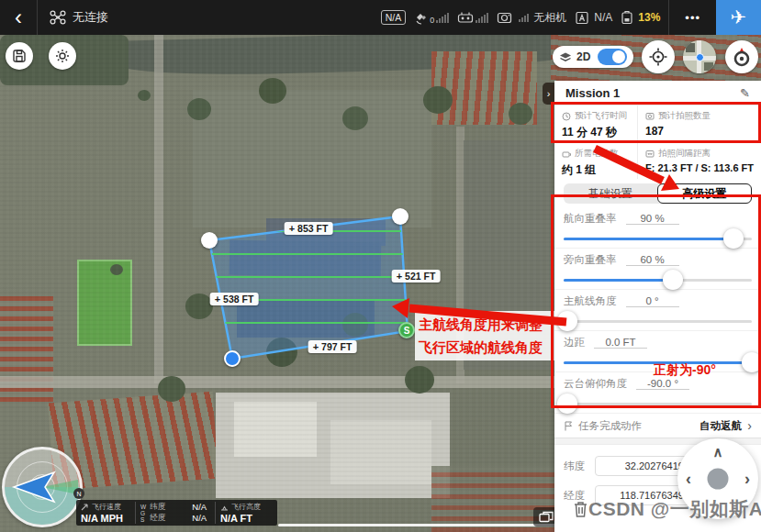 The image size is (761, 532). Describe the element at coordinates (423, 525) in the screenshot. I see `map-scale-line` at that location.